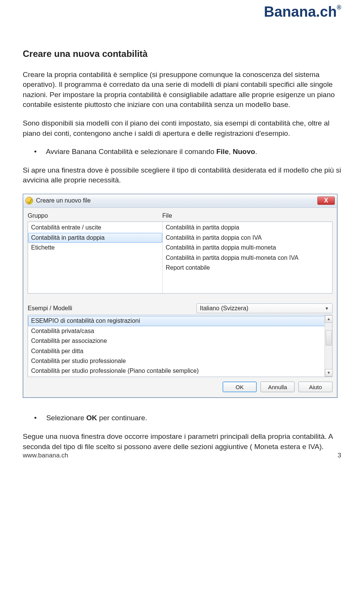  I want to click on list-item: Contabilità per studio professionale (Pi…, so click(180, 371).